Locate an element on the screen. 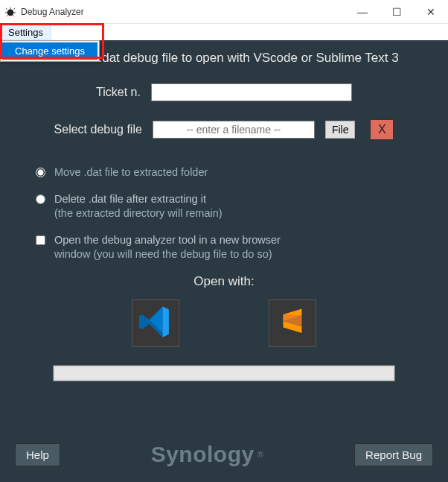 This screenshot has height=482, width=448. editor-row is located at coordinates (224, 323).